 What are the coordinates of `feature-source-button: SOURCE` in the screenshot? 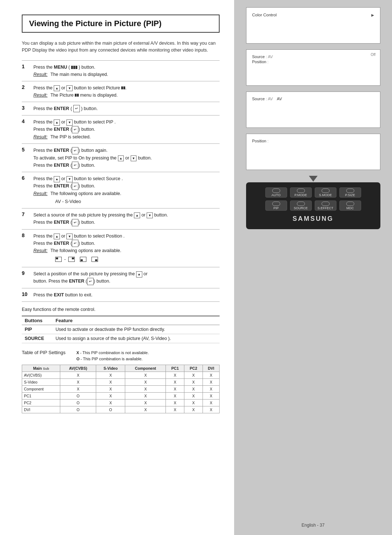 It's located at (37, 339).